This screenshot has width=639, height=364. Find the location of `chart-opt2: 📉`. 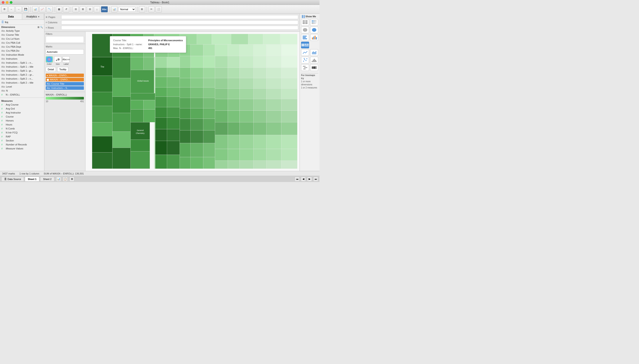

chart-opt2: 📉 is located at coordinates (50, 10).